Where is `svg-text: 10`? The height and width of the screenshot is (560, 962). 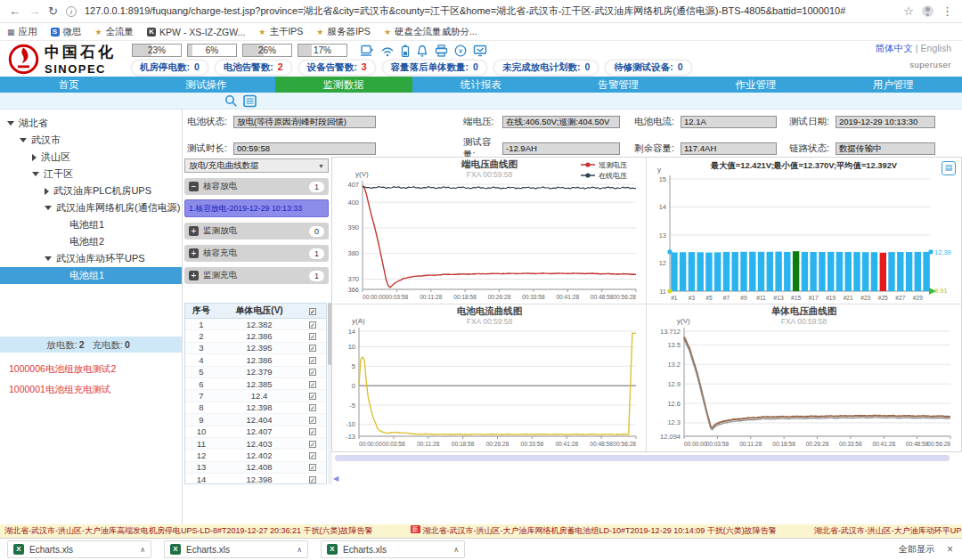 svg-text: 10 is located at coordinates (352, 347).